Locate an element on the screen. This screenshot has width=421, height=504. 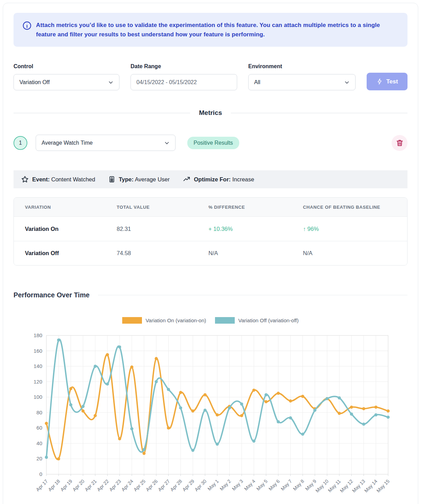
event-meta: Event: Content Watched is located at coordinates (58, 179).